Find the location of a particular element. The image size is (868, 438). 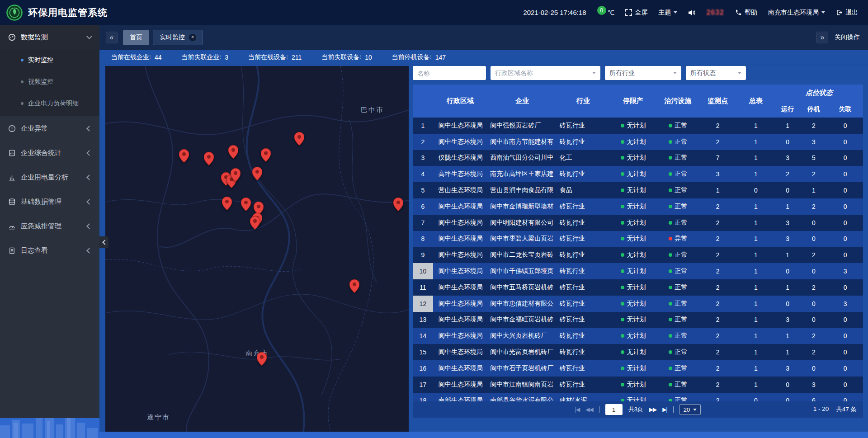

header-stop: 停机 is located at coordinates (814, 109).